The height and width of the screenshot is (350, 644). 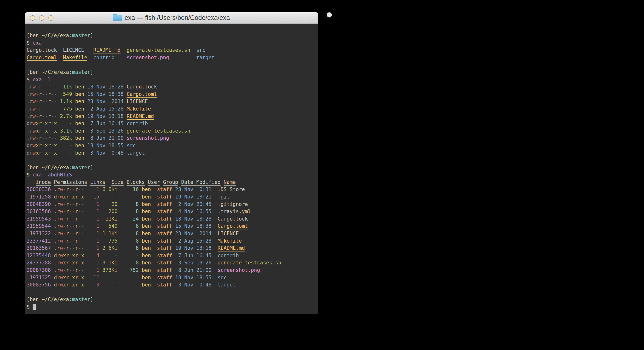 What do you see at coordinates (172, 270) in the screenshot?
I see `terminal-line: 20087308 .rw-r--r-- 1 373Ki 752 ben staf…` at bounding box center [172, 270].